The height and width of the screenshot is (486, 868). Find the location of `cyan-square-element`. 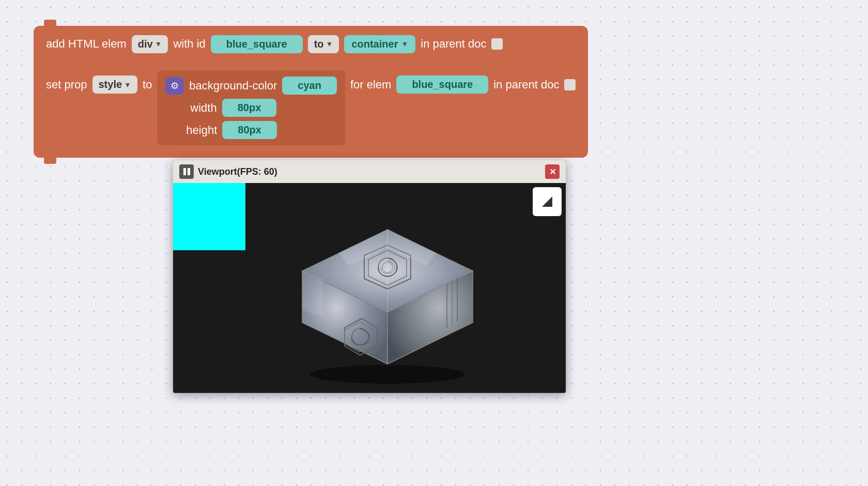

cyan-square-element is located at coordinates (209, 217).